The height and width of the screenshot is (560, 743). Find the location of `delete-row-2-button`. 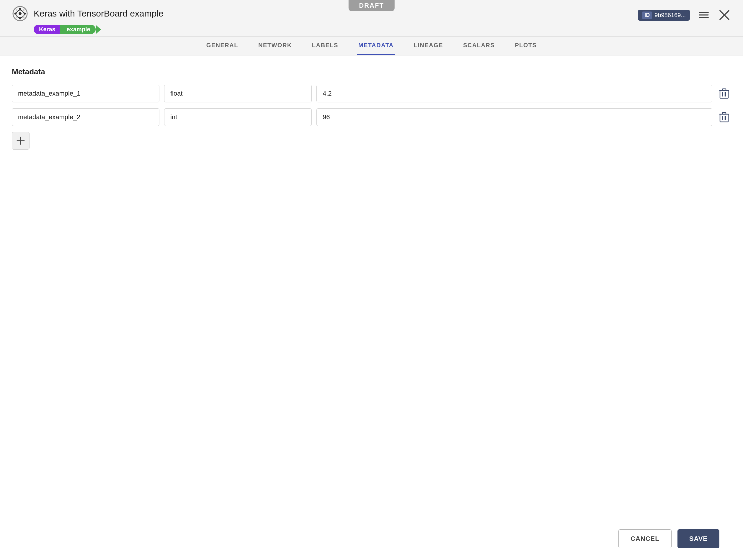

delete-row-2-button is located at coordinates (724, 117).